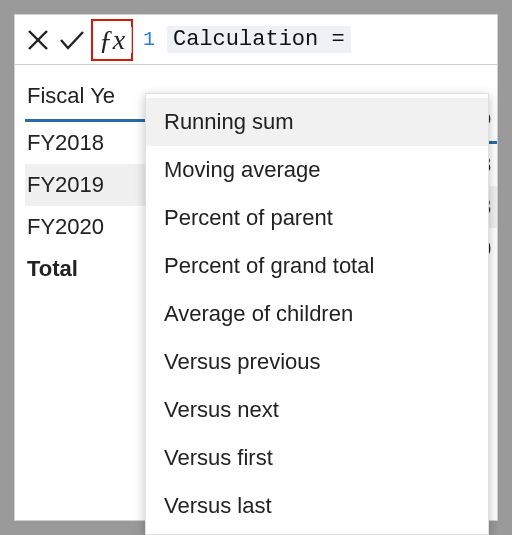  I want to click on dropdown-item-running-sum: Running sum, so click(317, 122).